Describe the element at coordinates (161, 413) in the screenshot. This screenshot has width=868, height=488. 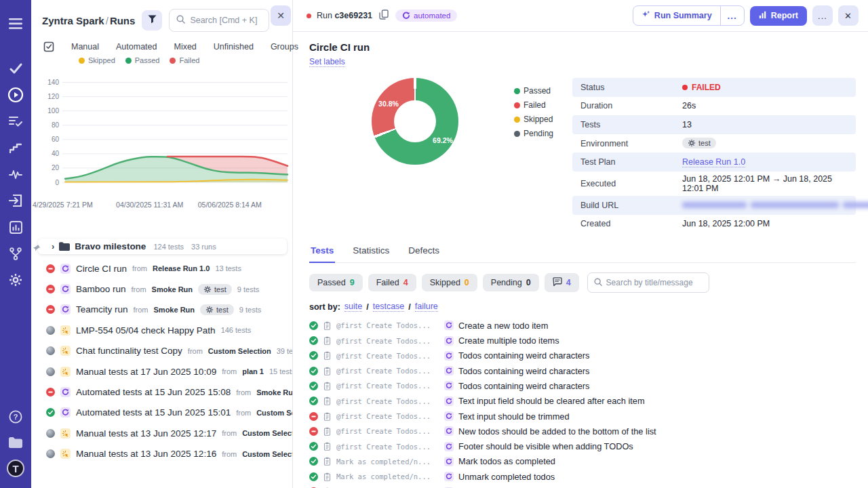
I see `run-list-item: Automated tests at 15 Jun 2025 15:01 fro…` at that location.